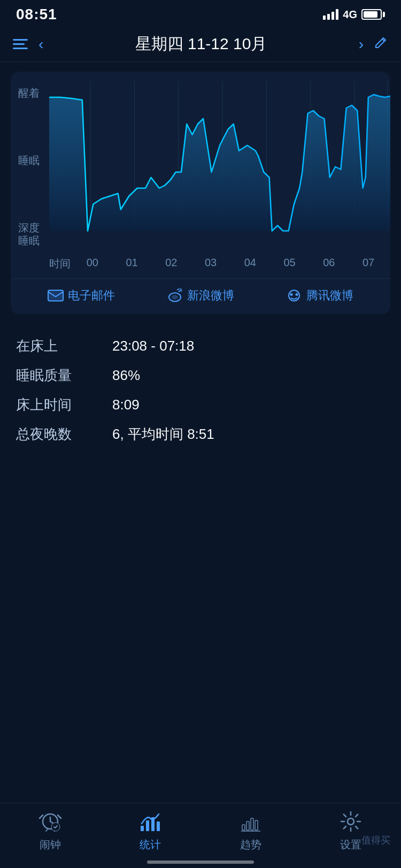  Describe the element at coordinates (330, 14) in the screenshot. I see `signal-icon` at that location.